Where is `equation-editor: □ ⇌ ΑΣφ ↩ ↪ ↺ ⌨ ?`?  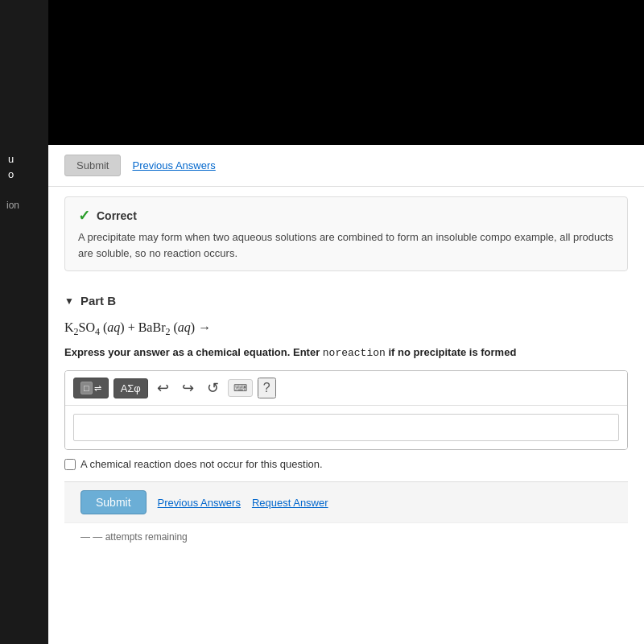
equation-editor: □ ⇌ ΑΣφ ↩ ↪ ↺ ⌨ ? is located at coordinates (346, 411).